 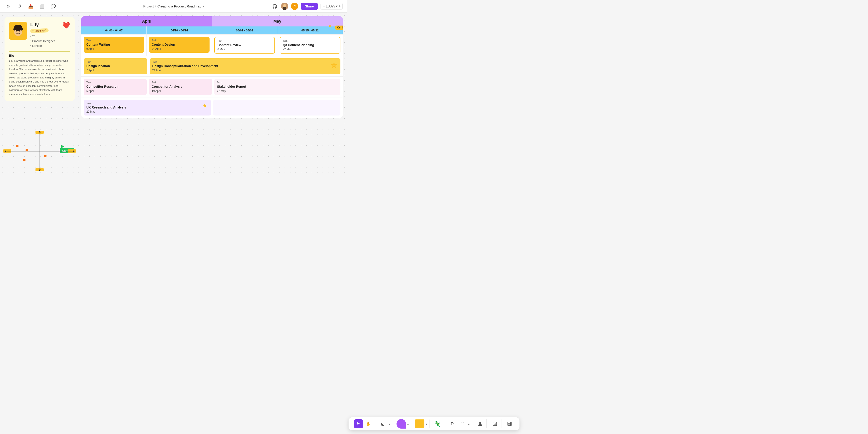 I want to click on row-competitor: Task Competitor Research 6 April Task Co…, so click(x=212, y=87).